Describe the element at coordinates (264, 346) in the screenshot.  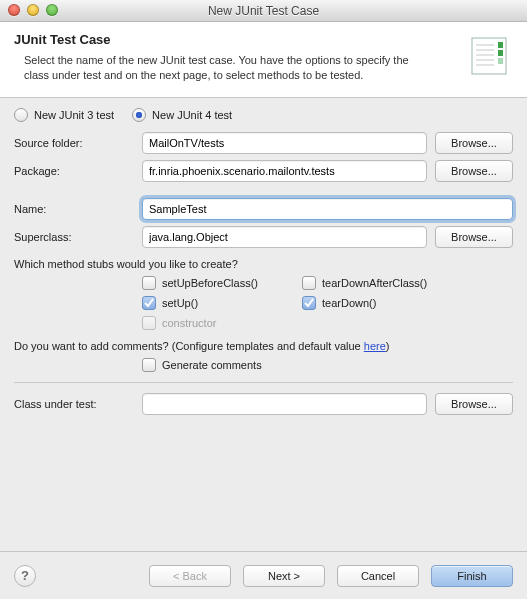
I see `comments-question: Do you want to add comments? (Configure …` at that location.